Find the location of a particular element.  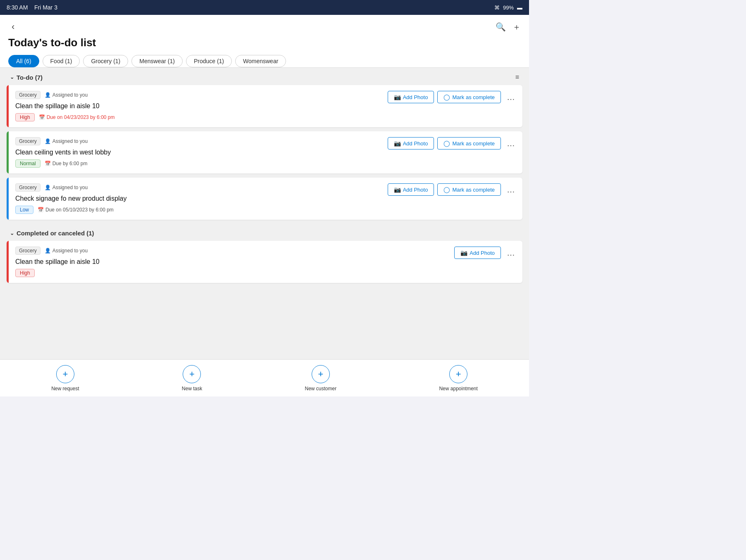

new-customer-label: New customer is located at coordinates (321, 389).